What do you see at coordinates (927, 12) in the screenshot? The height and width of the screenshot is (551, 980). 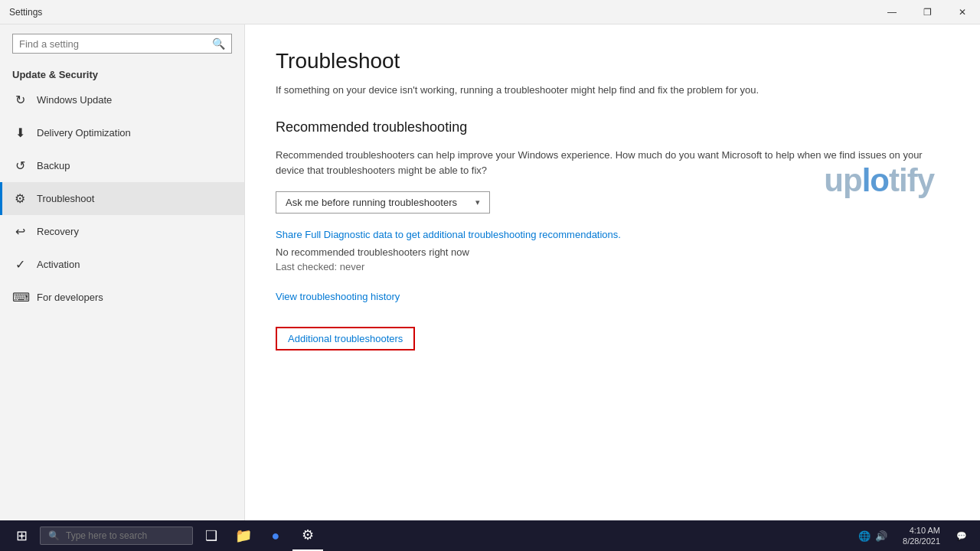 I see `window-controls: — ❐ ✕` at bounding box center [927, 12].